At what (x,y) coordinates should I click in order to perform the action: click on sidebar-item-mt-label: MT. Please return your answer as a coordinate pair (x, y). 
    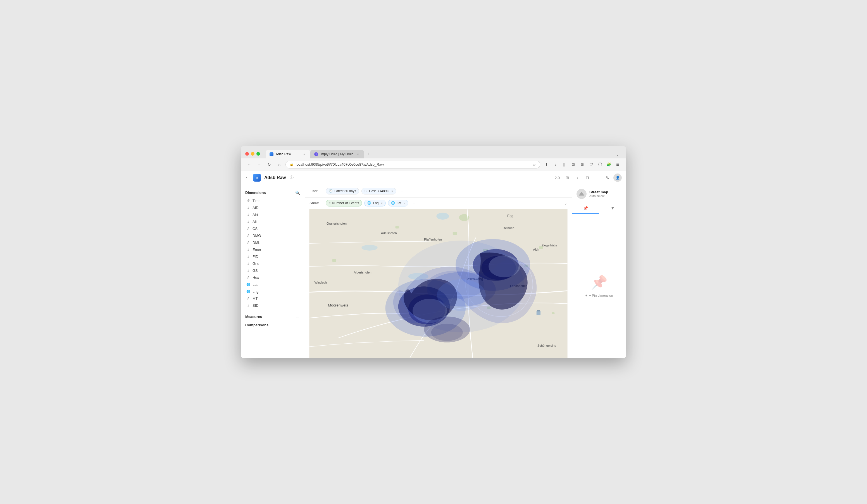
    Looking at the image, I should click on (277, 299).